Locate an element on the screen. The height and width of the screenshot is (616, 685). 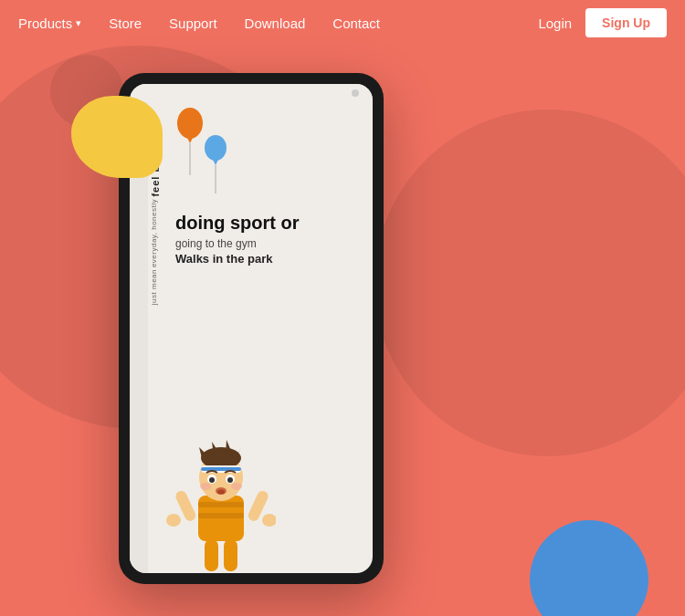
nav-products: Products ▾ is located at coordinates (49, 24).